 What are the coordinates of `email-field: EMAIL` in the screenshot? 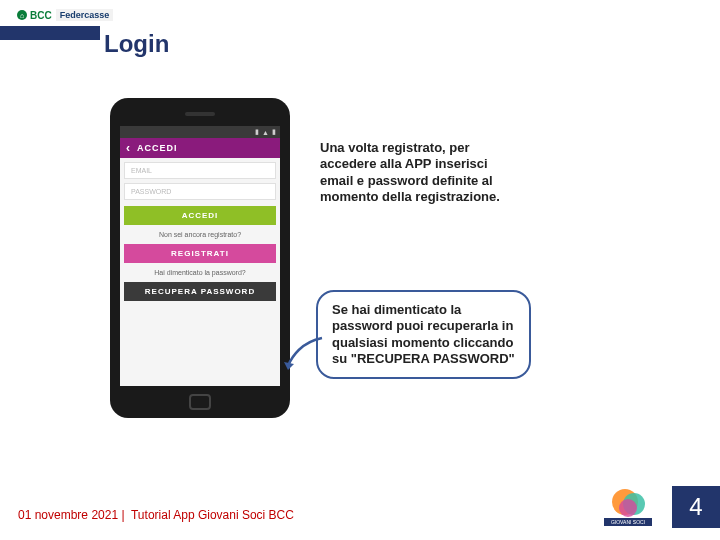 It's located at (200, 170).